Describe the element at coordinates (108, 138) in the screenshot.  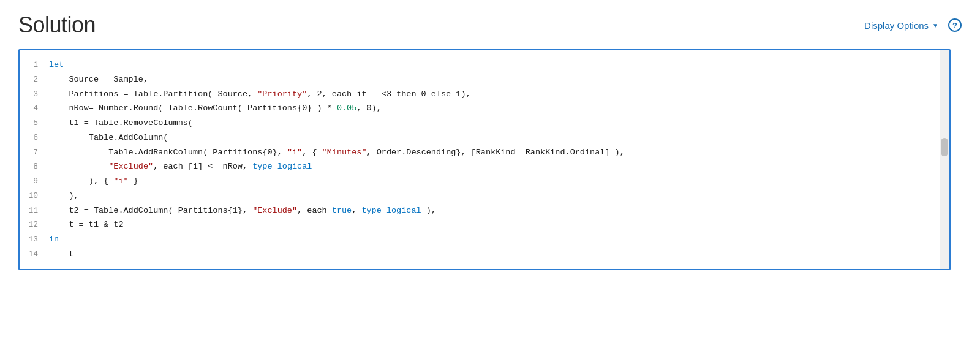
I see `line-content: Table.AddColumn(` at that location.